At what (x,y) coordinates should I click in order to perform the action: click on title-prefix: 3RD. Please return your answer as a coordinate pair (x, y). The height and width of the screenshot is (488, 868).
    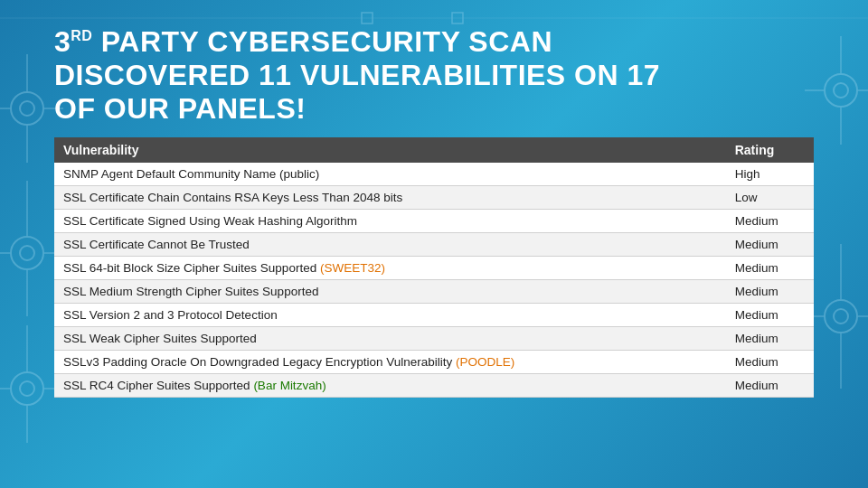
    Looking at the image, I should click on (73, 42).